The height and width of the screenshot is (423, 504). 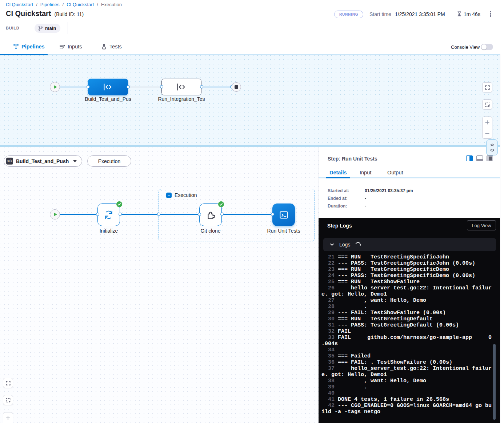 What do you see at coordinates (407, 319) in the screenshot?
I see `log-line: 30 === RUN TestGreetingDefault` at bounding box center [407, 319].